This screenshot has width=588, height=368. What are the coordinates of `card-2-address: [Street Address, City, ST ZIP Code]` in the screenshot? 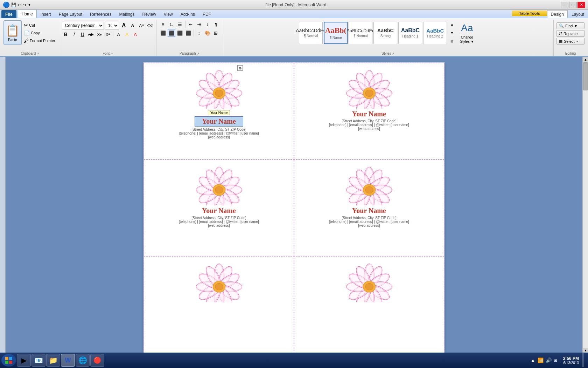 It's located at (369, 121).